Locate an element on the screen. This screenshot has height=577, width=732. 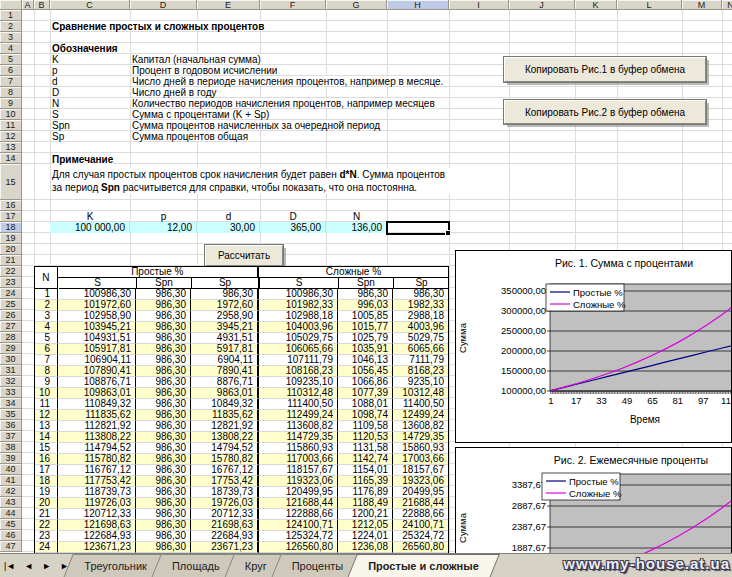
table-cell: 8168,23 is located at coordinates (420, 372).